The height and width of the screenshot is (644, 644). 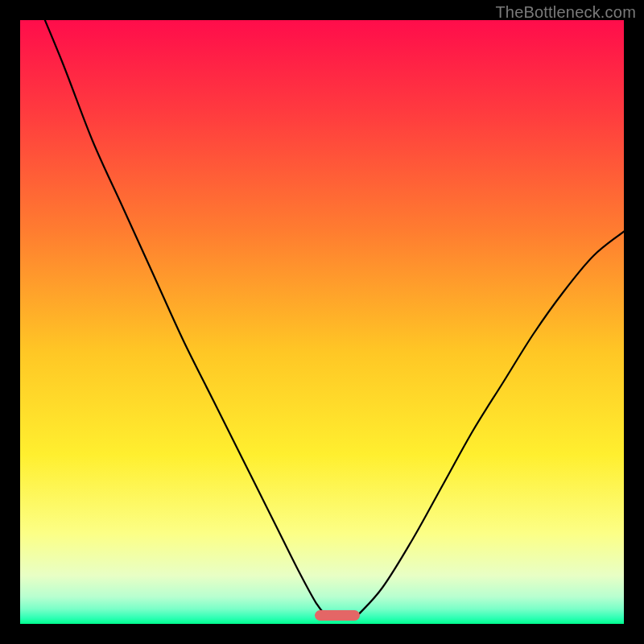 What do you see at coordinates (565, 13) in the screenshot?
I see `watermark-label: TheBottleneck.com` at bounding box center [565, 13].